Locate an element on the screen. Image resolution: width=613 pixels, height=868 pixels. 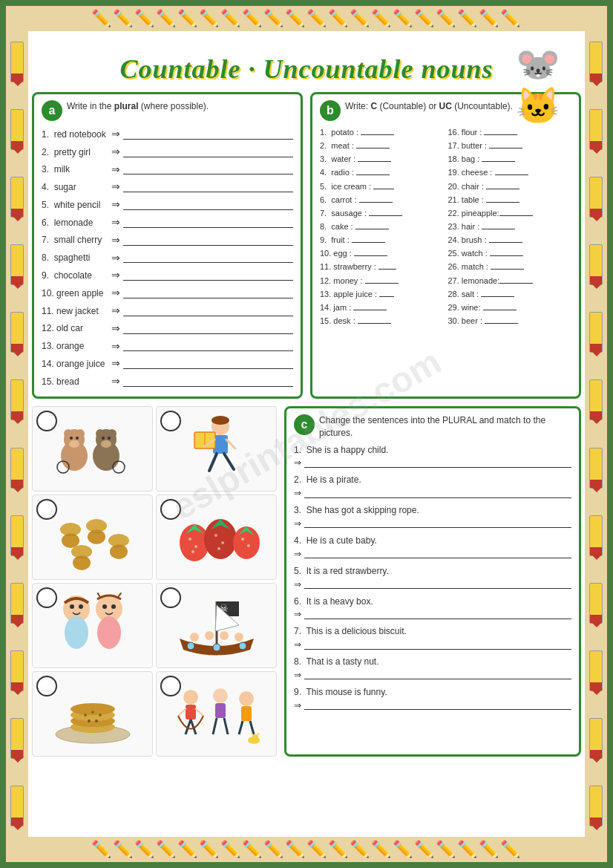
image-cell-animals is located at coordinates (92, 448).